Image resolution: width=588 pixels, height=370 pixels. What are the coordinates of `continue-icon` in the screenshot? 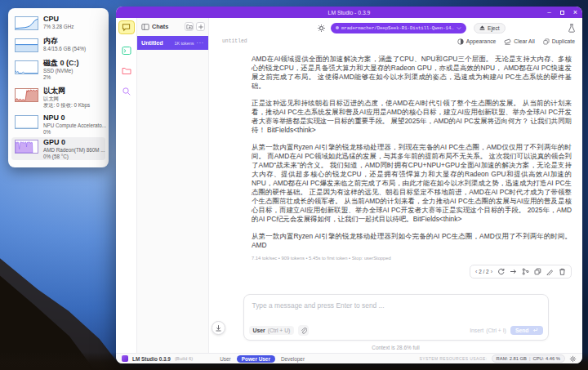 It's located at (513, 271).